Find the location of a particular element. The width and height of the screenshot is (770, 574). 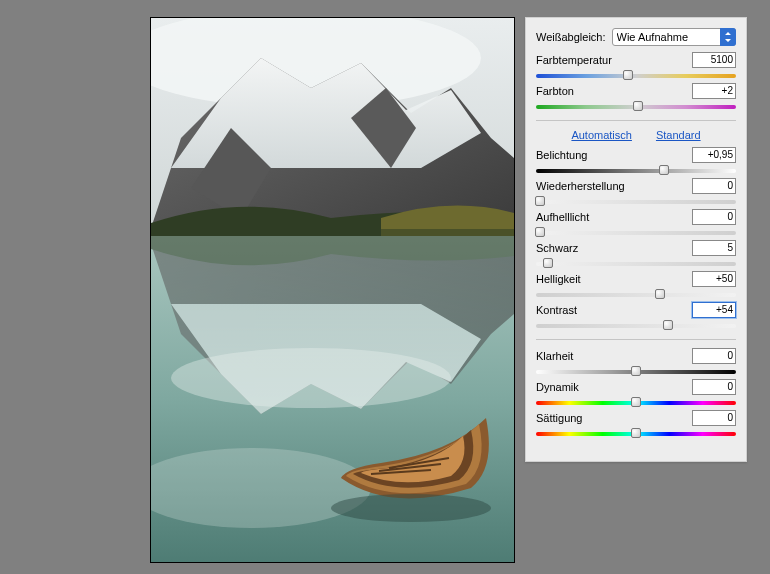

slider-value-input: +54 is located at coordinates (714, 310).